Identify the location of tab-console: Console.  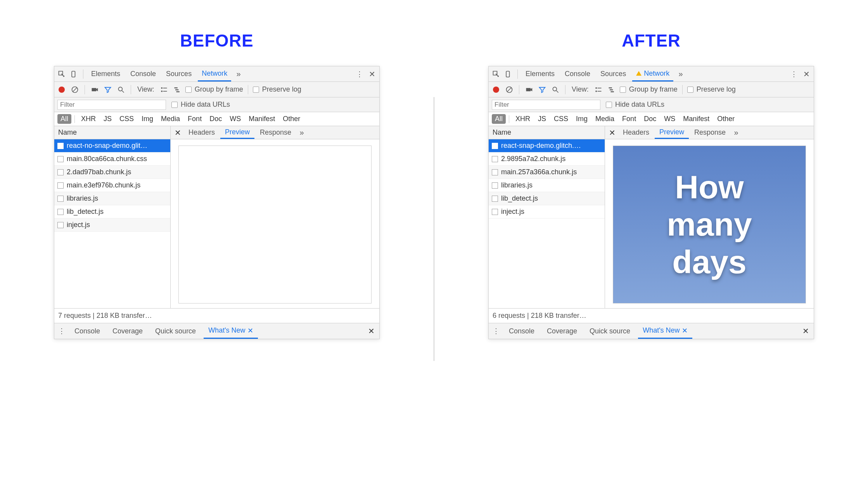
(578, 74).